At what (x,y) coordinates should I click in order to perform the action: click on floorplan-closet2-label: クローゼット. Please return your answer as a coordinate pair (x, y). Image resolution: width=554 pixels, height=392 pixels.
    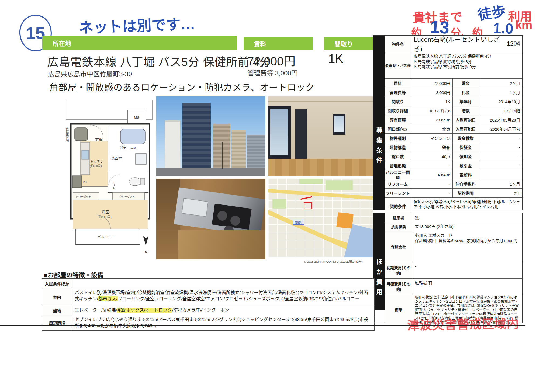
    Looking at the image, I should click on (127, 197).